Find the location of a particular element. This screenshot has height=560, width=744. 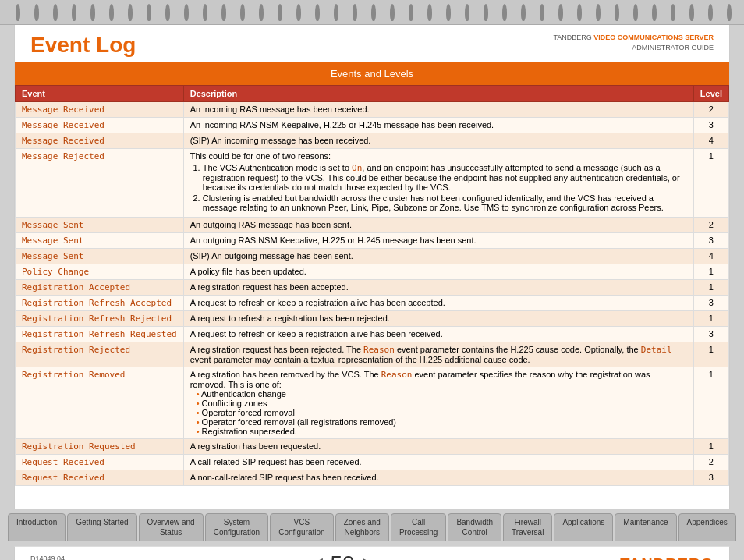

tab-call-processing: CallProcessing is located at coordinates (418, 527).